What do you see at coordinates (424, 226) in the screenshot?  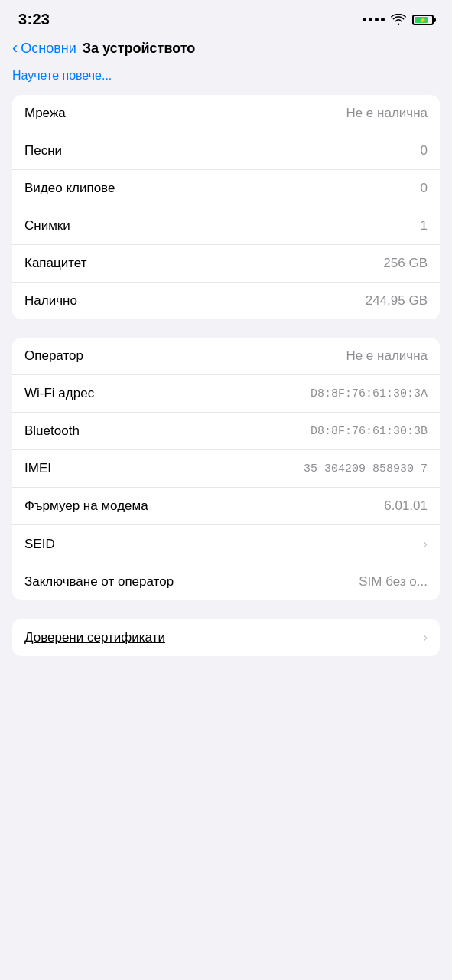 I see `row-value: 1` at bounding box center [424, 226].